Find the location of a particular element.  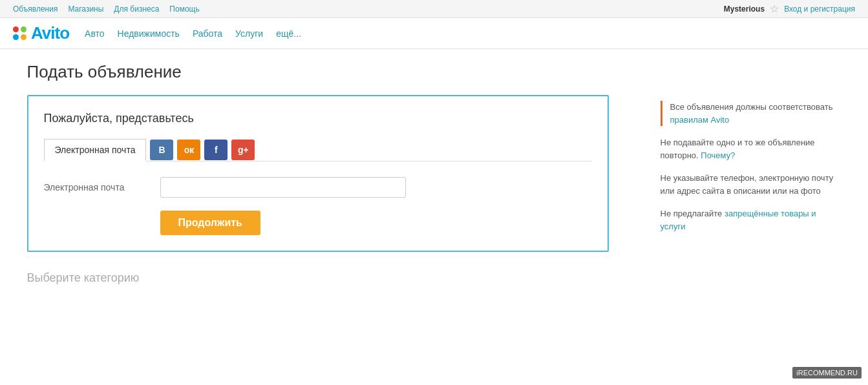

nav-auto: Авто is located at coordinates (94, 34).